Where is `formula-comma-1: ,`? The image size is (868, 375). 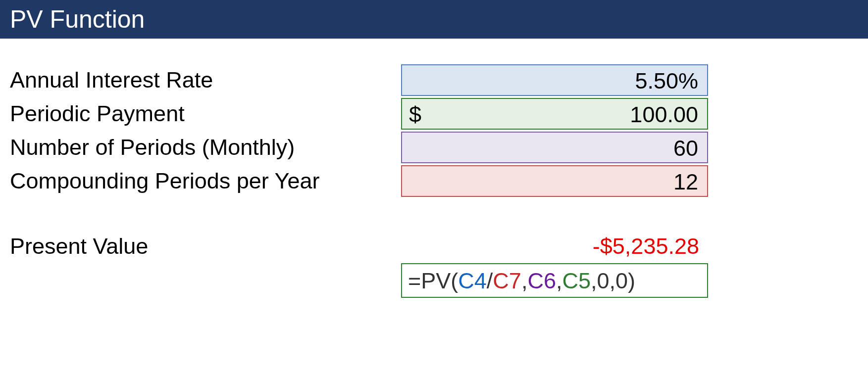
formula-comma-1: , is located at coordinates (525, 281).